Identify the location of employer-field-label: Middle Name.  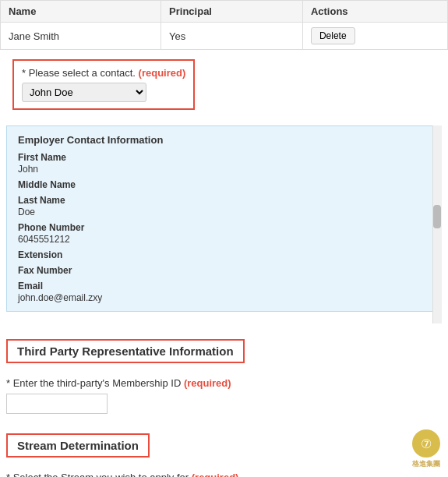
(224, 185).